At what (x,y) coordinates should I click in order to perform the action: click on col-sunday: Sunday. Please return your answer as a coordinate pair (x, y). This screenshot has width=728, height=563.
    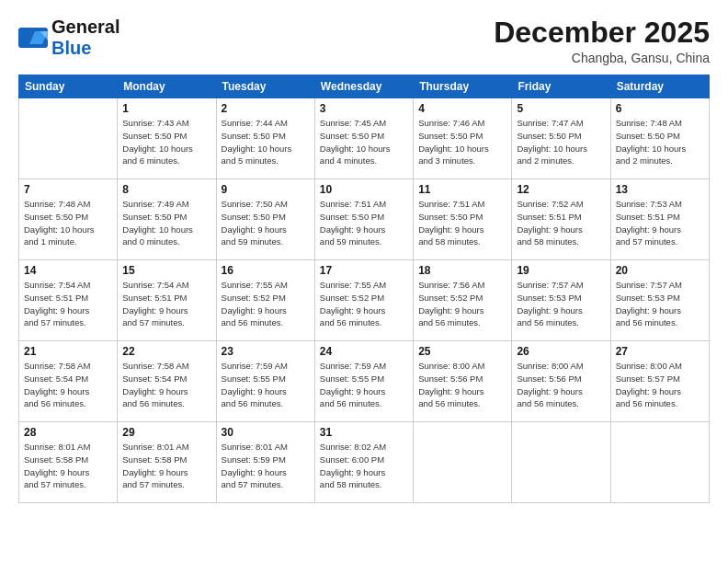
    Looking at the image, I should click on (68, 86).